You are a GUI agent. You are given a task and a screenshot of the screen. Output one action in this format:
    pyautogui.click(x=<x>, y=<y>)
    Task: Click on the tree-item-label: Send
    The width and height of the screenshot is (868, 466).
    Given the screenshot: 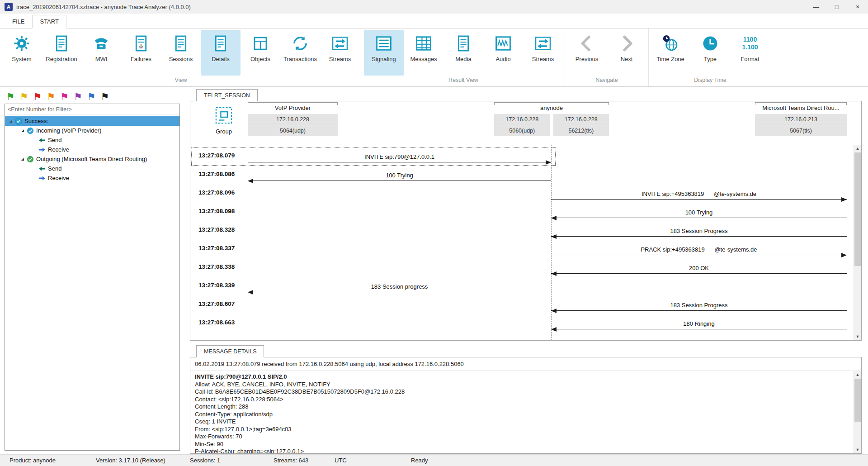 What is the action you would take?
    pyautogui.click(x=55, y=140)
    